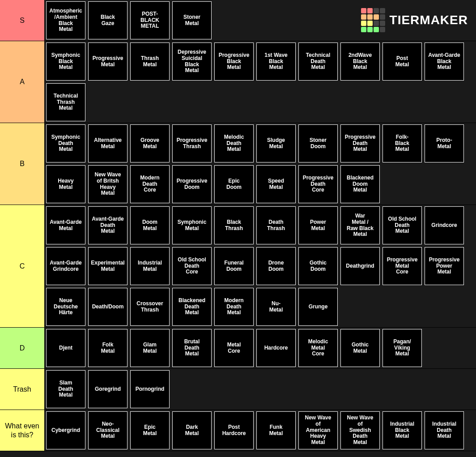  What do you see at coordinates (234, 307) in the screenshot?
I see `tier-item: Modern Death Metal` at bounding box center [234, 307].